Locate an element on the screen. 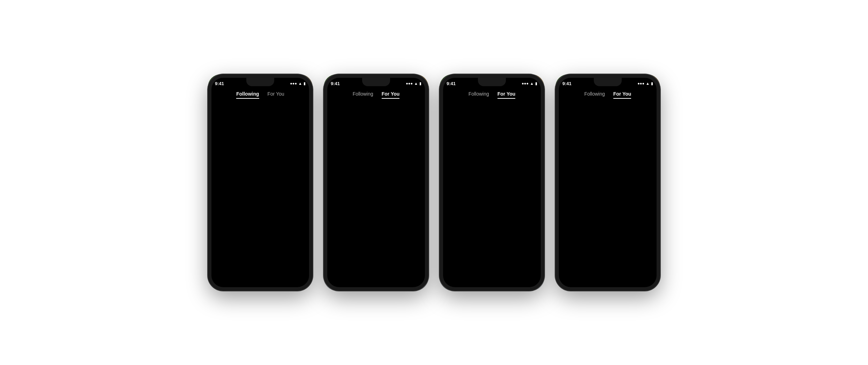  close-comments-4: ✕ is located at coordinates (650, 144).